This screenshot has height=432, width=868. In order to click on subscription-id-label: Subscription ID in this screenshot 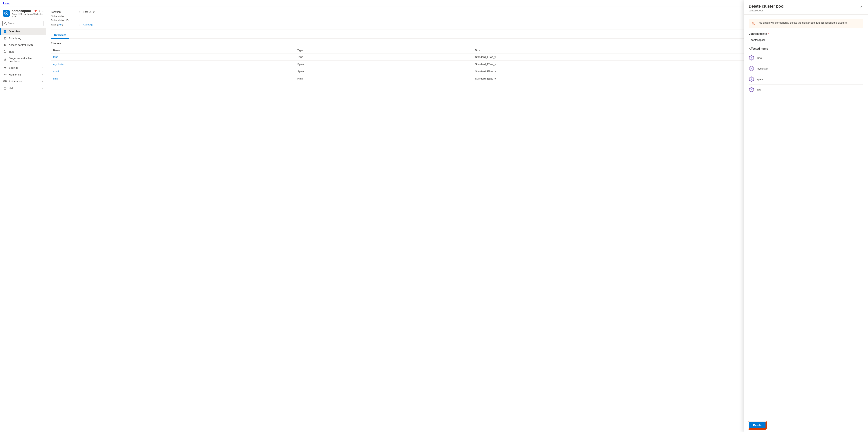, I will do `click(65, 20)`.